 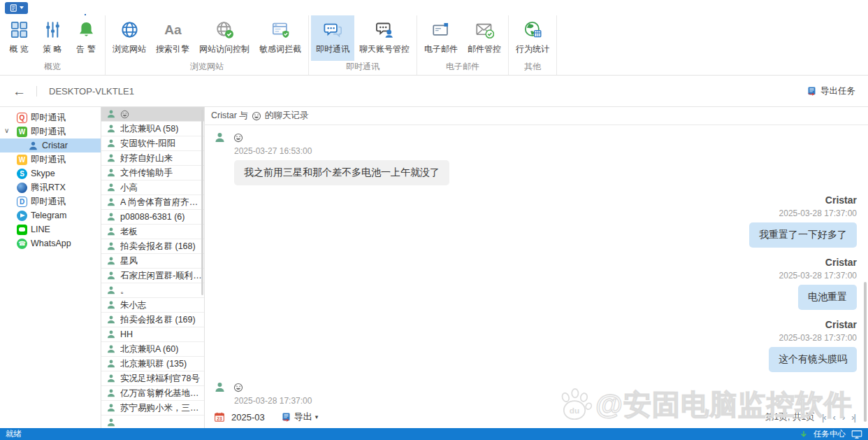 What do you see at coordinates (50, 159) in the screenshot?
I see `tree-item: W 即时通讯` at bounding box center [50, 159].